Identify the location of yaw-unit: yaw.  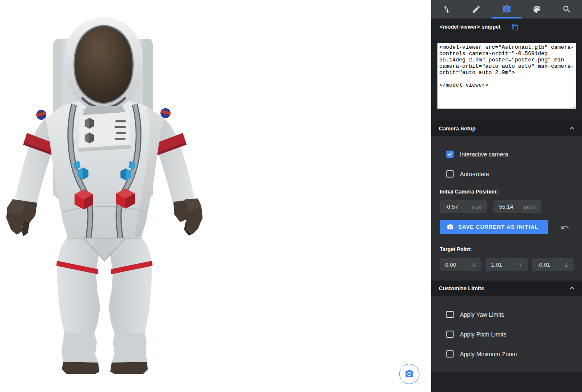
(477, 207).